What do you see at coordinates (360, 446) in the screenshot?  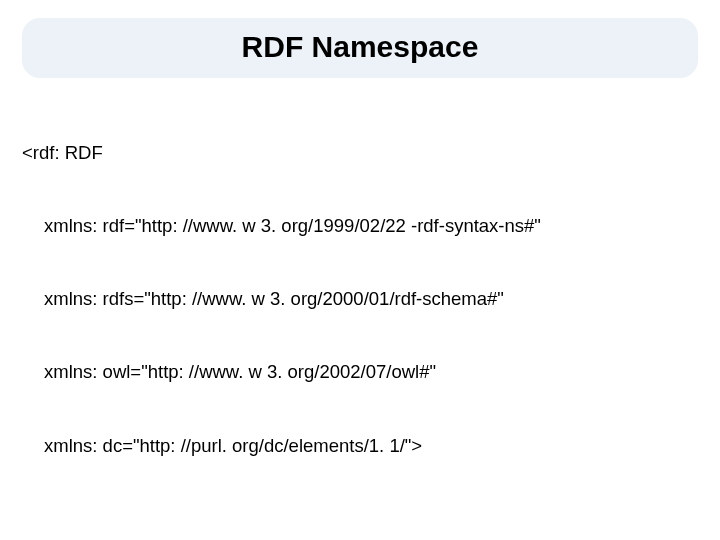 I see `code-line: xmlns: dc="http: //purl. org/dc/elements…` at bounding box center [360, 446].